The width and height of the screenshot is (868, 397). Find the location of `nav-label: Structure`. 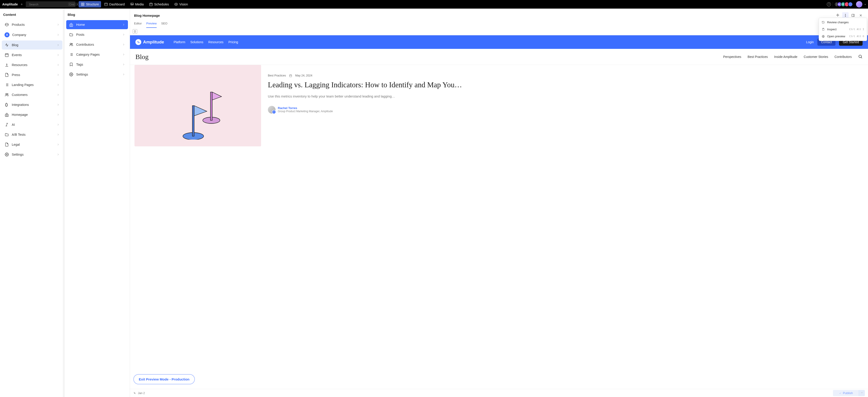

nav-label: Structure is located at coordinates (92, 4).